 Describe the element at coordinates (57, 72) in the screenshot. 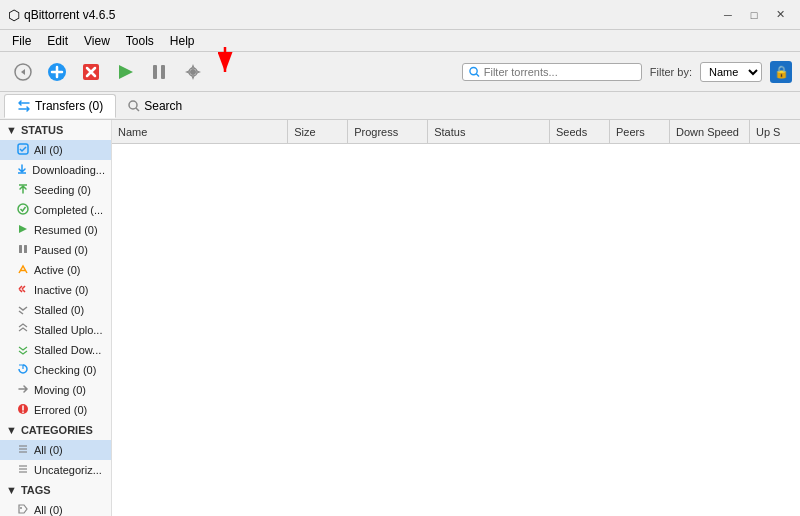

I see `add-torrent-button` at that location.